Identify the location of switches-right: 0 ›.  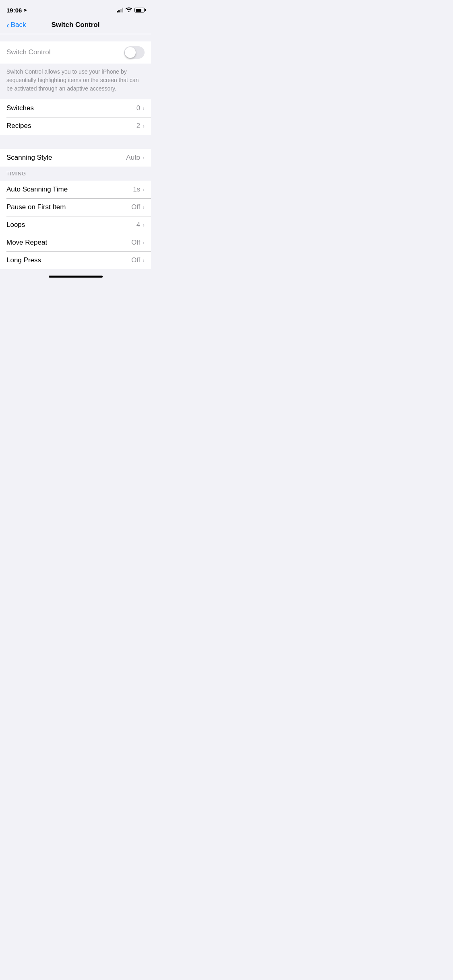
(141, 108).